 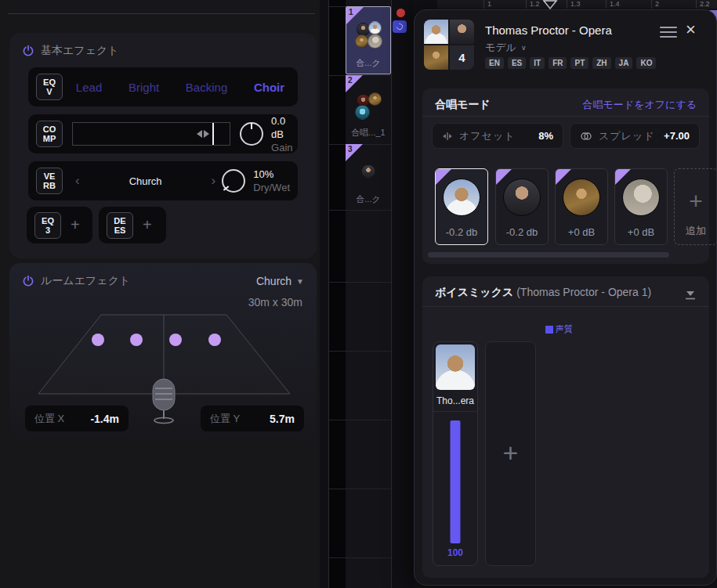 What do you see at coordinates (456, 482) in the screenshot?
I see `timbre-slider` at bounding box center [456, 482].